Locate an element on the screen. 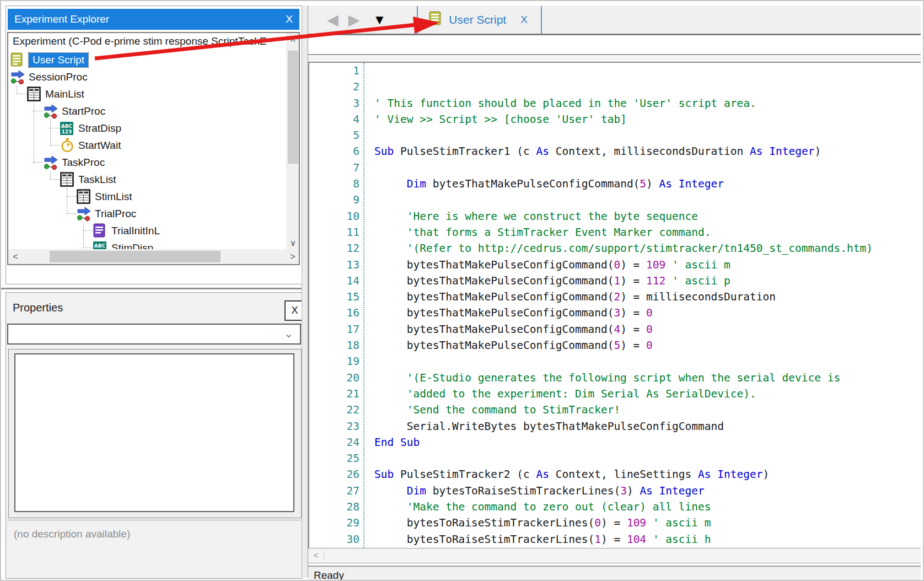 The height and width of the screenshot is (581, 924). code-line: bytesThatMakePulseConfigCommand(4) = 0 is located at coordinates (624, 330).